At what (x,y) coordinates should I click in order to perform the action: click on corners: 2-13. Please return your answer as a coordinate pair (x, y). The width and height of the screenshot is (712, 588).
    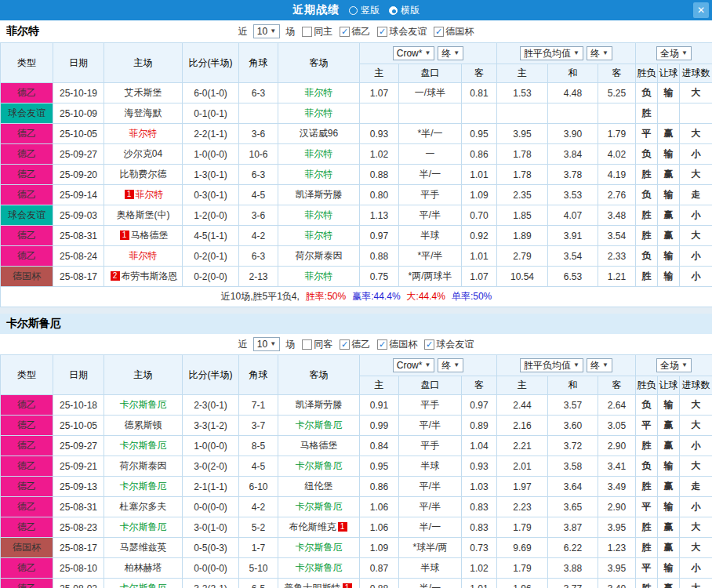
    Looking at the image, I should click on (259, 277).